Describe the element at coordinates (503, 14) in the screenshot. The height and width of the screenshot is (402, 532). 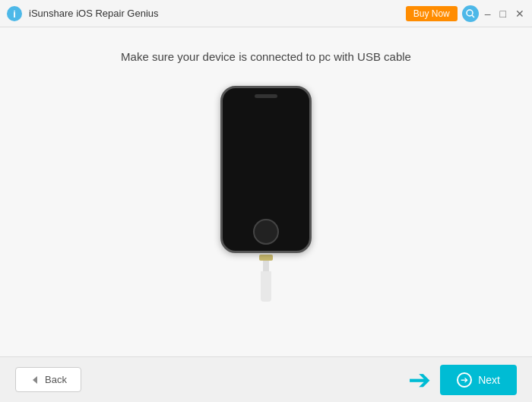
I see `maximize-button: □` at that location.